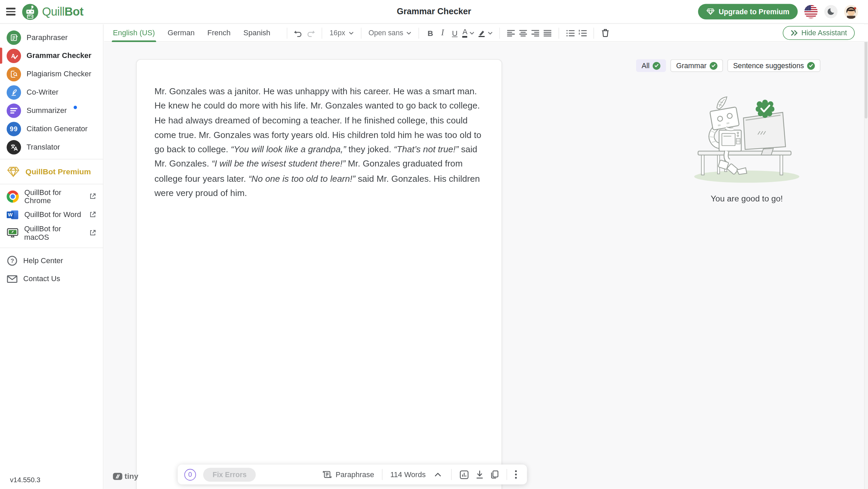  Describe the element at coordinates (190, 474) in the screenshot. I see `error-count-badge: 0` at that location.